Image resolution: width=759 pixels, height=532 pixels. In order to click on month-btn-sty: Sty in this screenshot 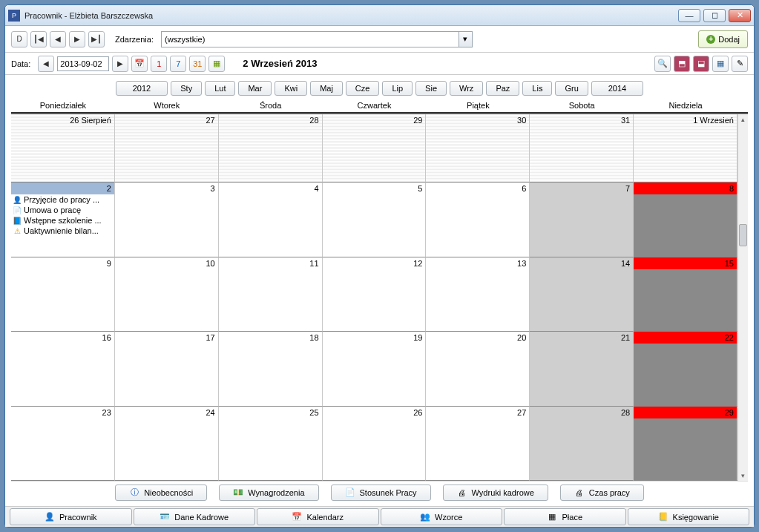, I will do `click(186, 88)`.